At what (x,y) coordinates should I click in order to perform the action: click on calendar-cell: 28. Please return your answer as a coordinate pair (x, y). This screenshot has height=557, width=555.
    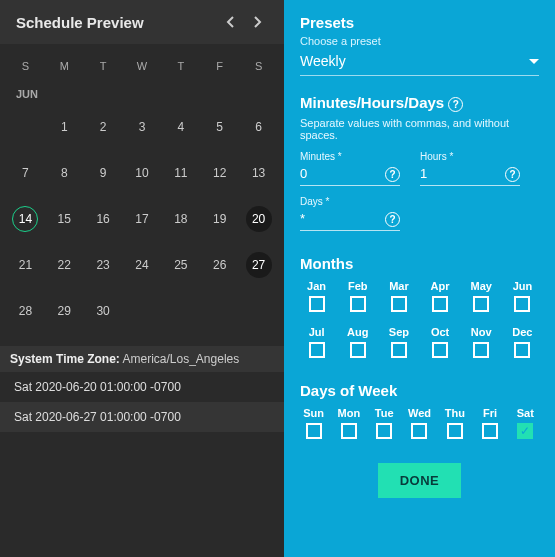
    Looking at the image, I should click on (26, 311).